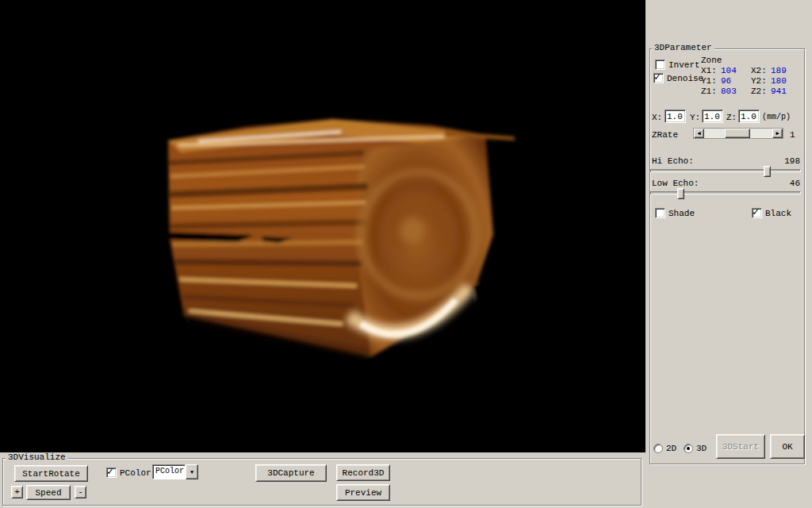  I want to click on chevron-down-icon: ▼, so click(192, 471).